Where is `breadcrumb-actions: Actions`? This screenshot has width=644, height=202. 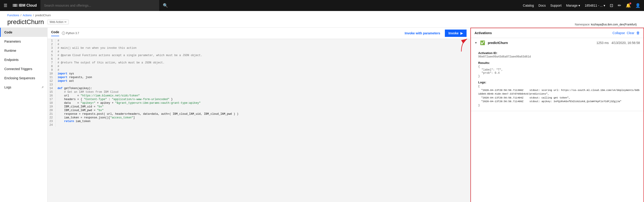
breadcrumb-actions: Actions is located at coordinates (27, 16).